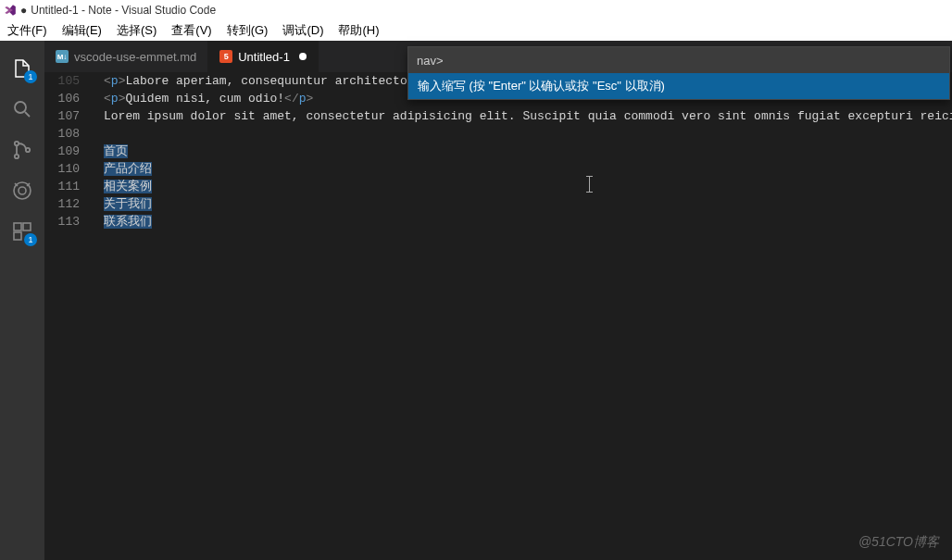 Image resolution: width=952 pixels, height=560 pixels. Describe the element at coordinates (303, 31) in the screenshot. I see `menu-debug: 调试(D)` at that location.